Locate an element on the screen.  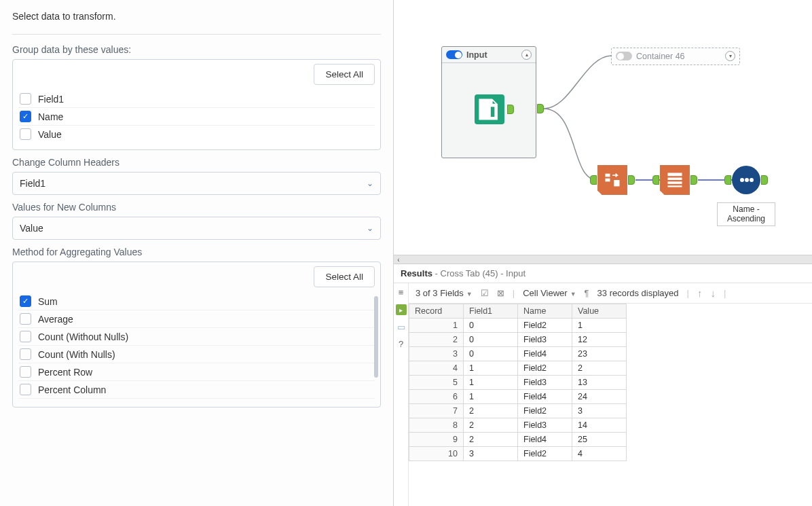
column-header: Name is located at coordinates (545, 311).